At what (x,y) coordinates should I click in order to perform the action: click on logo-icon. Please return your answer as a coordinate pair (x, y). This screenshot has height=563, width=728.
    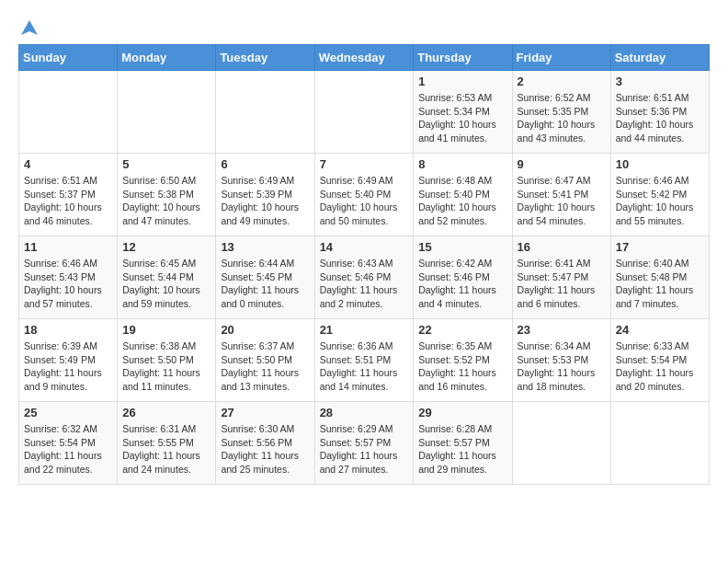
    Looking at the image, I should click on (29, 29).